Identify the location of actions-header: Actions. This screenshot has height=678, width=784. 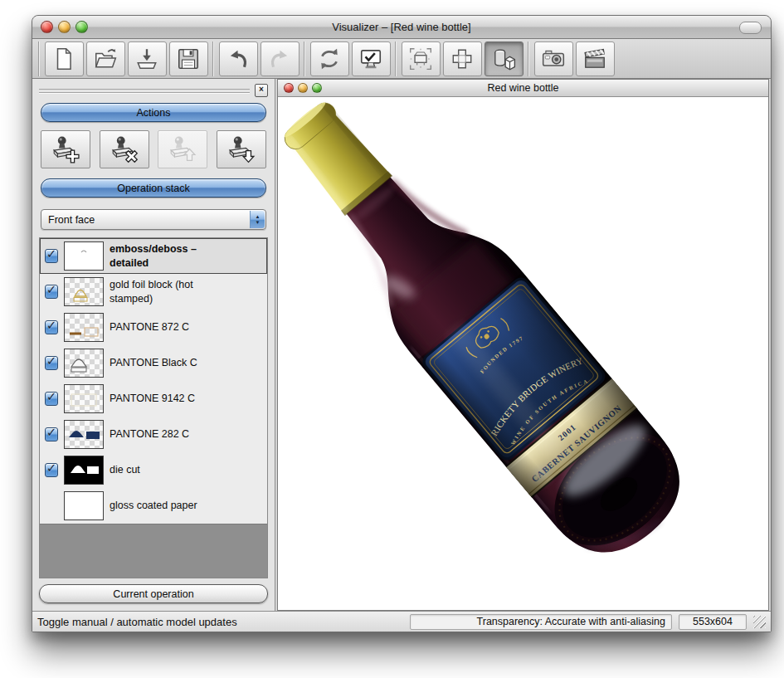
(153, 113).